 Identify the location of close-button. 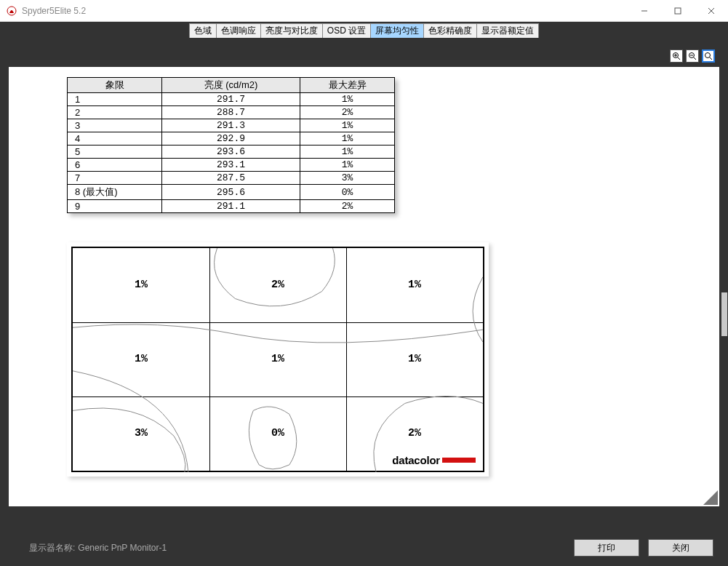
(711, 11).